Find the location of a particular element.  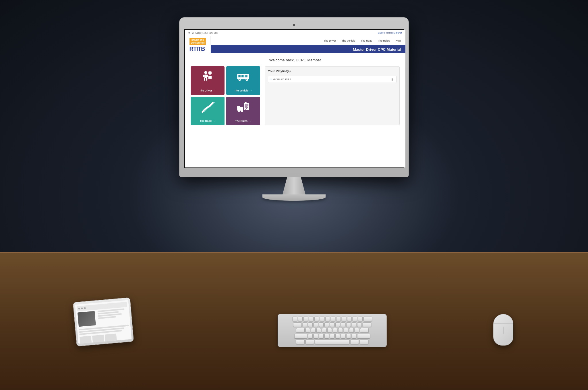

nav-item-rules: The Rules is located at coordinates (384, 41).